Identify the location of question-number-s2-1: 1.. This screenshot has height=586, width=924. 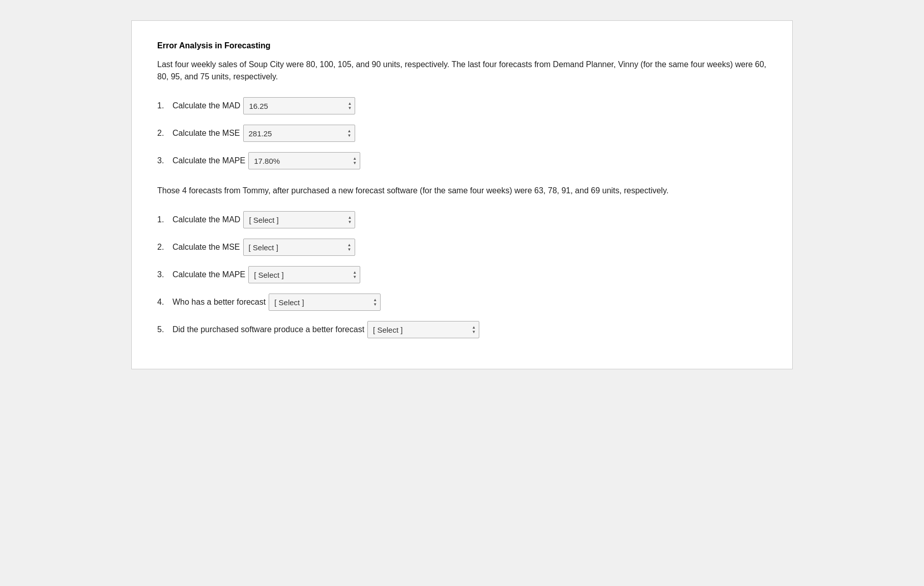
(165, 220).